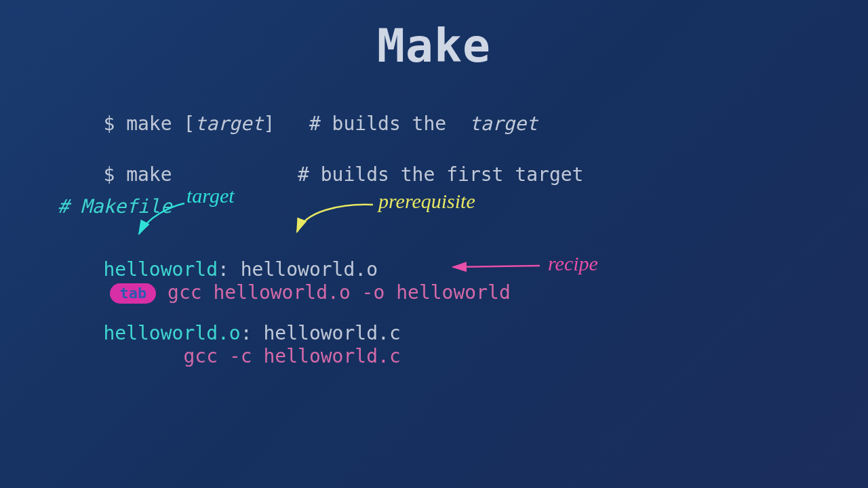 The height and width of the screenshot is (488, 868). What do you see at coordinates (441, 175) in the screenshot?
I see `usage-2-comment: # builds the first target` at bounding box center [441, 175].